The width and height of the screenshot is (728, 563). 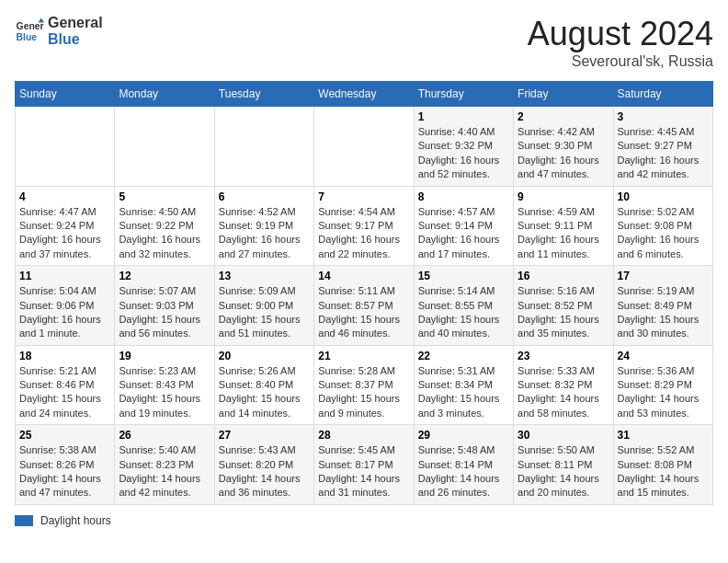 I want to click on calendar-week-row: 18Sunrise: 5:21 AM Sunset: 8:46 PM Dayli…, so click(x=364, y=385).